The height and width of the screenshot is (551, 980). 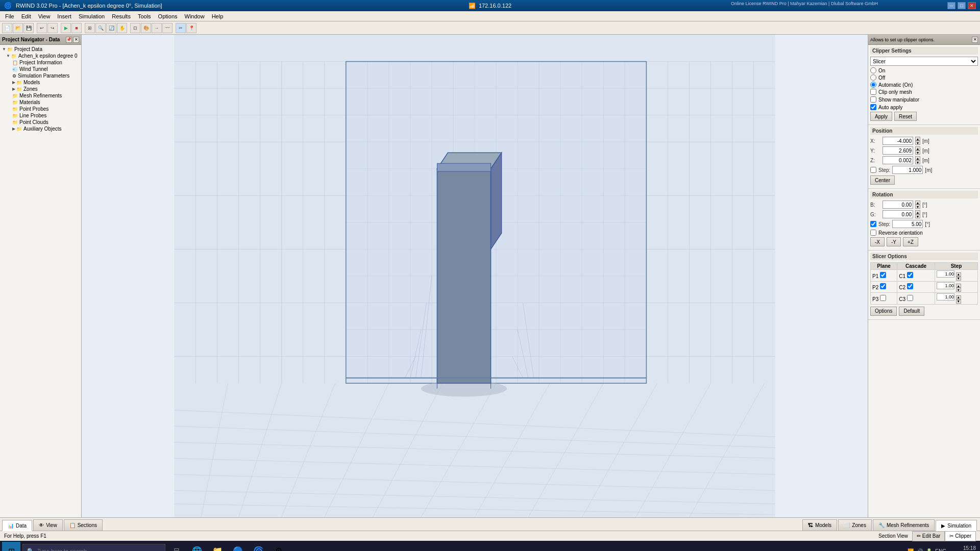 What do you see at coordinates (48, 525) in the screenshot?
I see `tab-view: 👁 View` at bounding box center [48, 525].